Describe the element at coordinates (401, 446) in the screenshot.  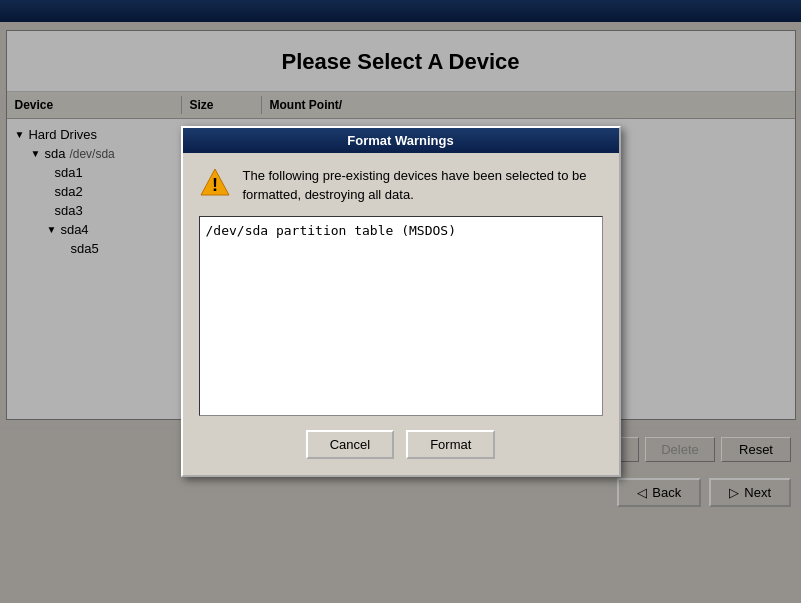
I see `modal-buttons: Cancel Format` at that location.